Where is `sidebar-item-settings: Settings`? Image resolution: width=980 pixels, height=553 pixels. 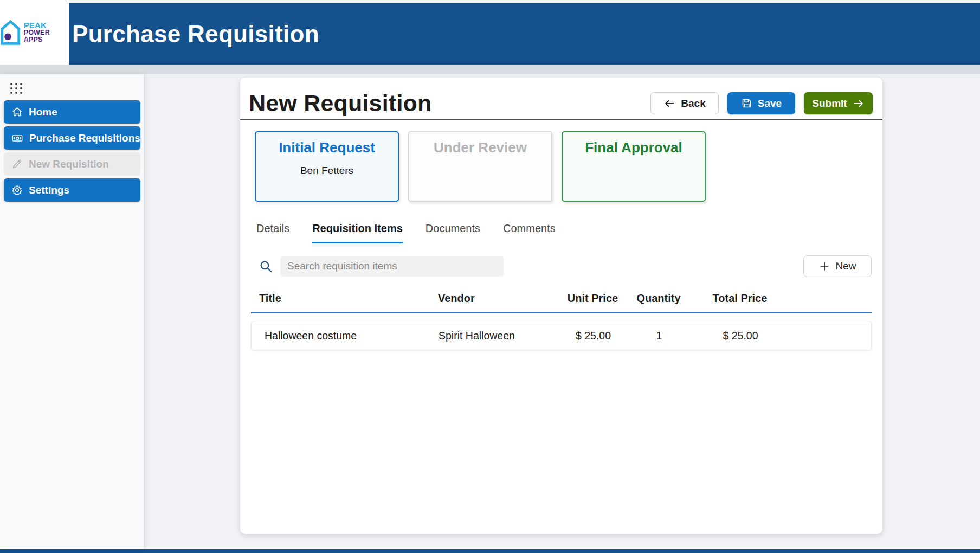 sidebar-item-settings: Settings is located at coordinates (72, 190).